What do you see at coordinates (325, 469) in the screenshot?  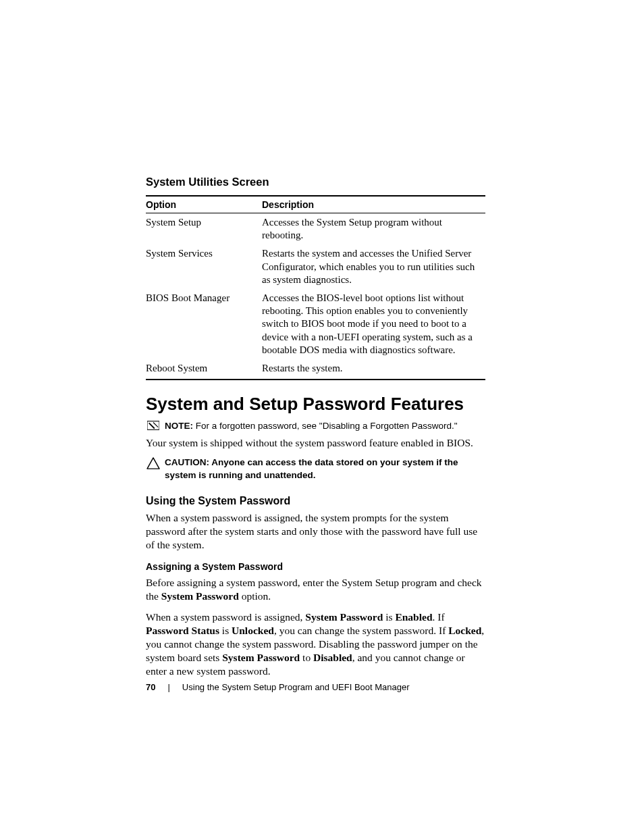 I see `caution-text: CAUTION: Anyone can access the data stor…` at bounding box center [325, 469].